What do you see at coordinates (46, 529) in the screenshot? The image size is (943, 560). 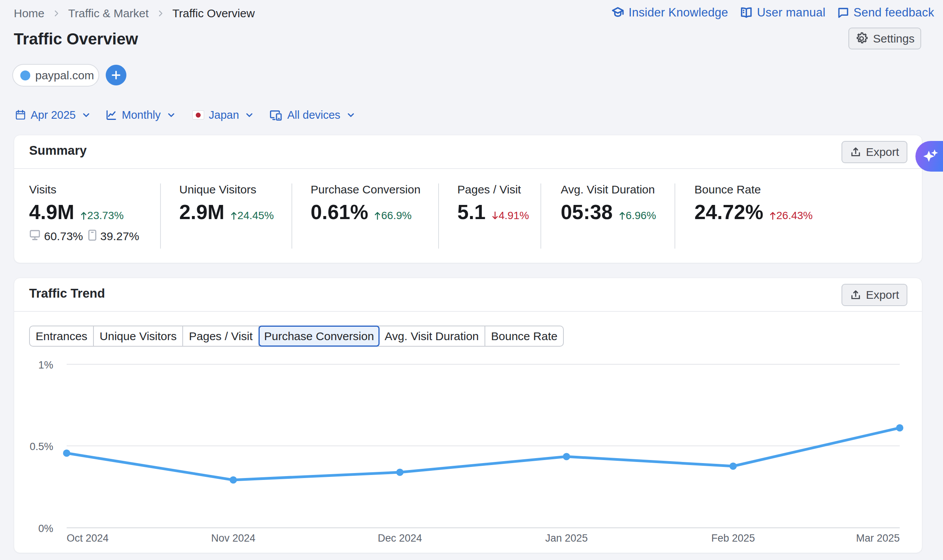 I see `svg-text: 0%` at bounding box center [46, 529].